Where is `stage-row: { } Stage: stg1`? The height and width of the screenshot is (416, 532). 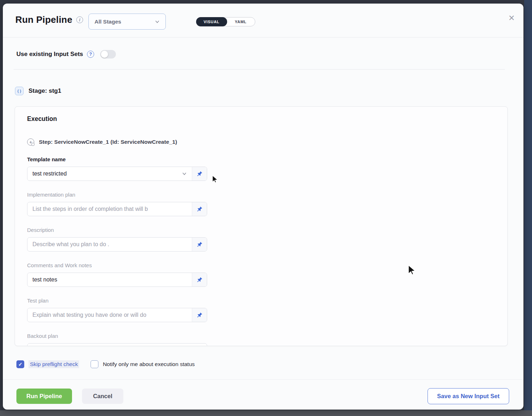
stage-row: { } Stage: stg1 is located at coordinates (38, 91).